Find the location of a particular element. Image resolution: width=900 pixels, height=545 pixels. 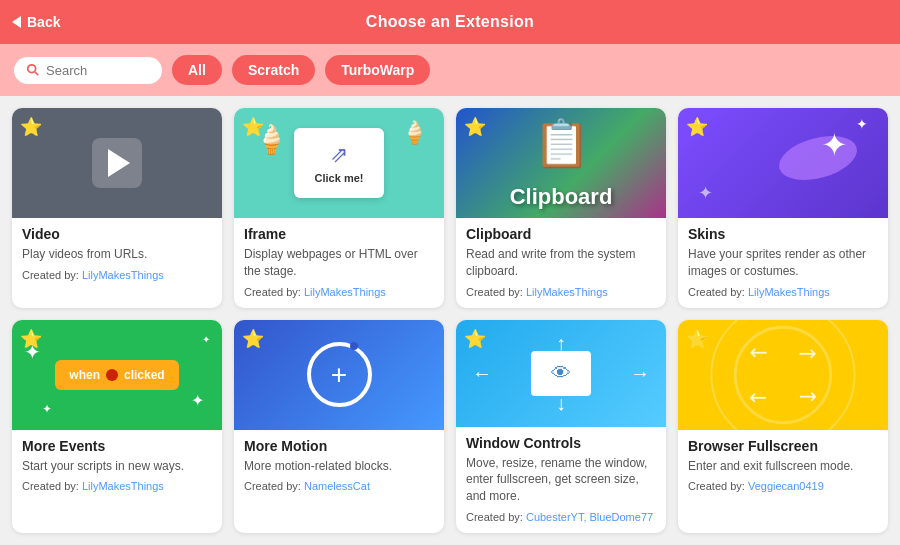

skins-decoration: ✦ is located at coordinates (834, 145).